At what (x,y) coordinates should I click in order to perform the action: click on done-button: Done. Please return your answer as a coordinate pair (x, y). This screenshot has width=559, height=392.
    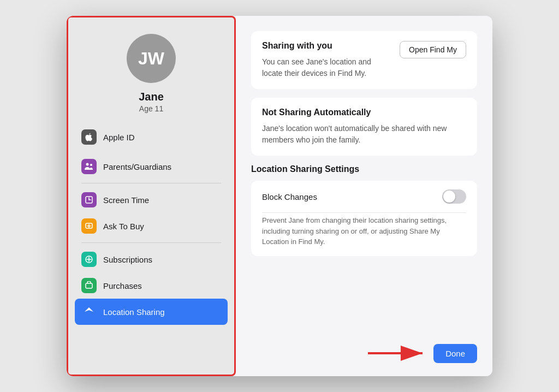
    Looking at the image, I should click on (455, 354).